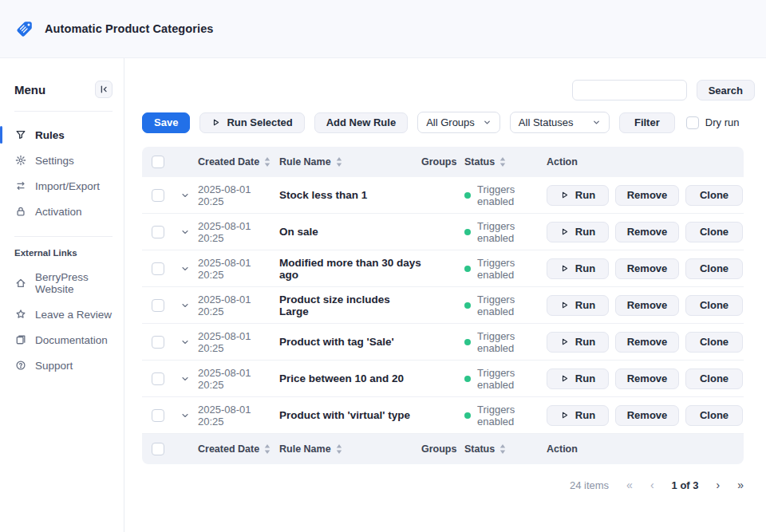  What do you see at coordinates (443, 449) in the screenshot?
I see `column-groups: Groups` at bounding box center [443, 449].